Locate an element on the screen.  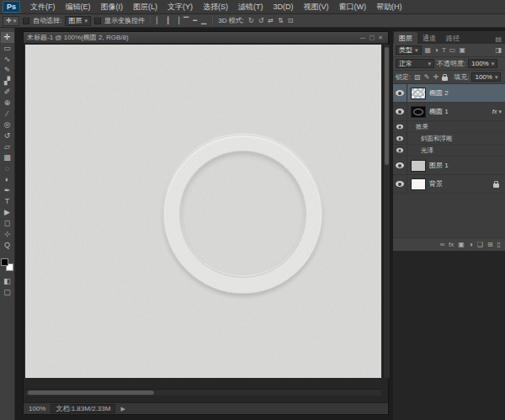
effect-row-bevel-emboss: 斜面和浮雕 is located at coordinates (449, 139).